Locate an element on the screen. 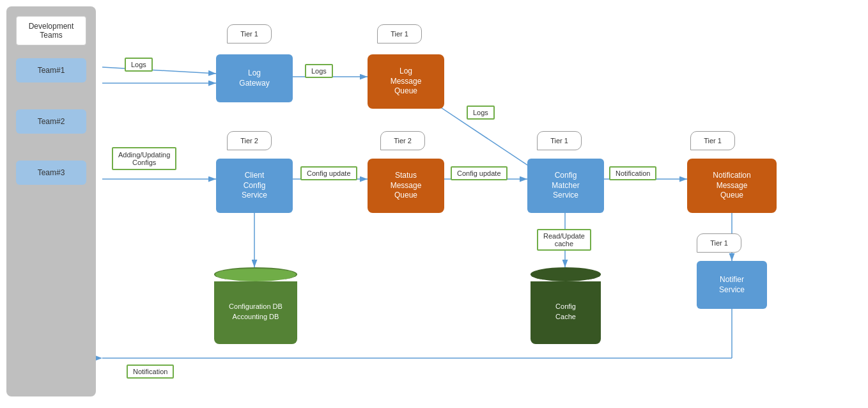  tier-config-matcher: Tier 1 is located at coordinates (559, 141).